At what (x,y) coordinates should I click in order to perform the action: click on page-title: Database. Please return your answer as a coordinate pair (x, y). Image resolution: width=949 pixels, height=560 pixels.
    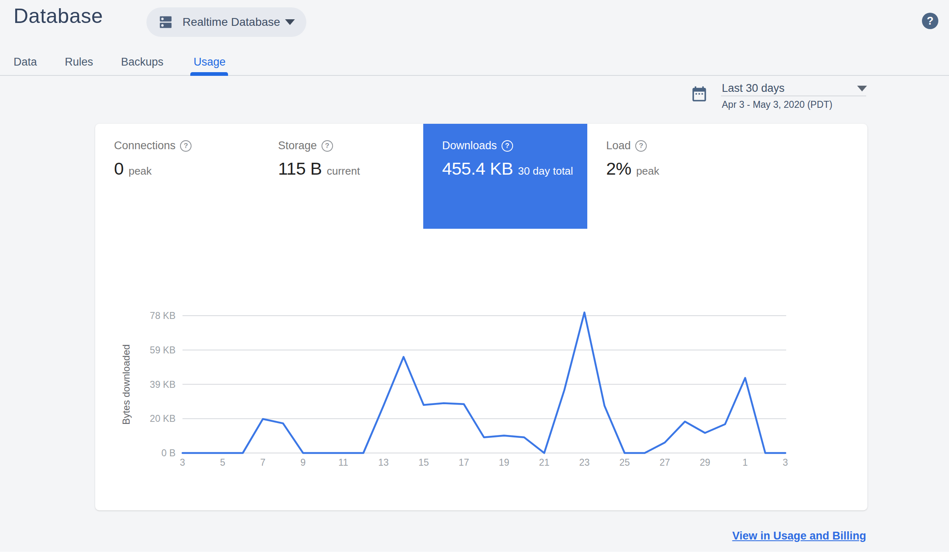
    Looking at the image, I should click on (58, 16).